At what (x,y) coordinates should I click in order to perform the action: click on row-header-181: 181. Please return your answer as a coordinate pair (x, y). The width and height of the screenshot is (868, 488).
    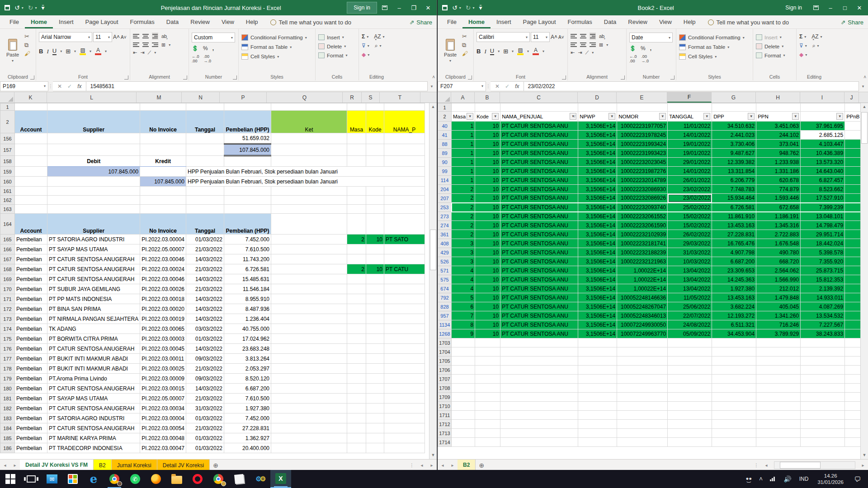
    Looking at the image, I should click on (8, 399).